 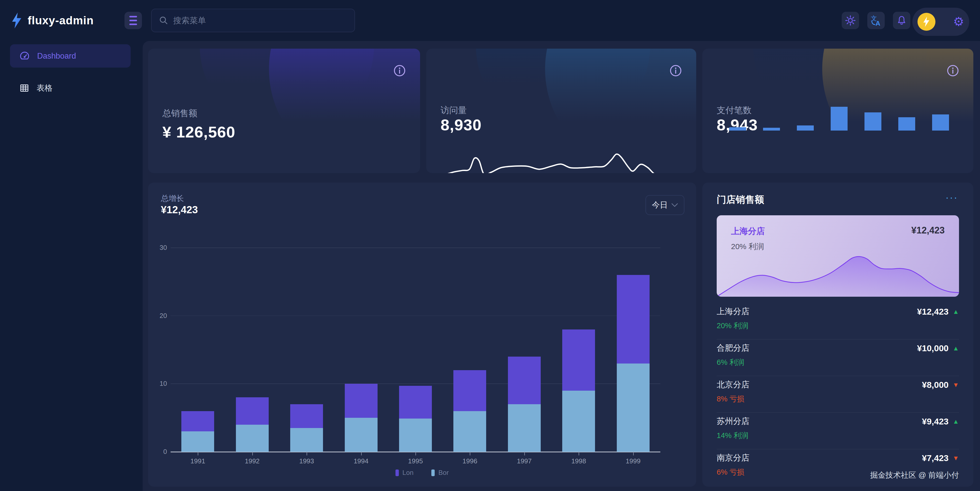 What do you see at coordinates (415, 461) in the screenshot?
I see `x-axis-label: 1995` at bounding box center [415, 461].